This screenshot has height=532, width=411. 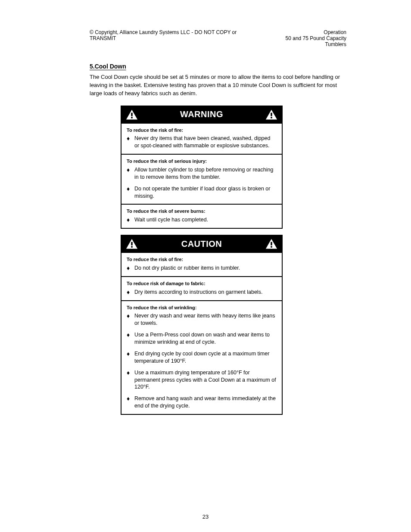 What do you see at coordinates (202, 292) in the screenshot?
I see `list-item: ♦ Dry items according to instructions on…` at bounding box center [202, 292].